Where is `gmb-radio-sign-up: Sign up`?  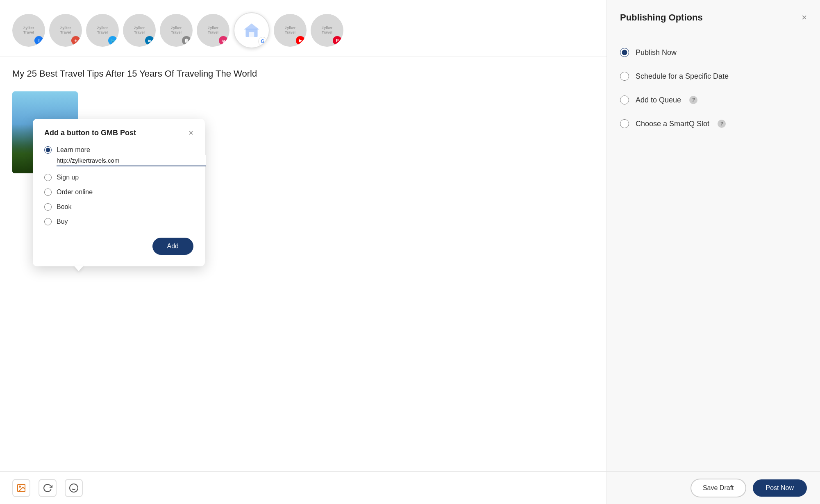
gmb-radio-sign-up: Sign up is located at coordinates (119, 177).